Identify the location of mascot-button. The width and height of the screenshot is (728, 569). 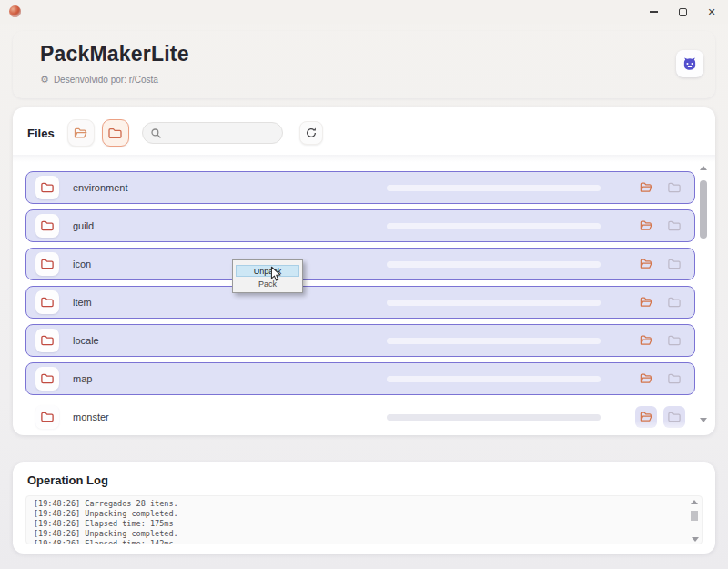
(690, 64).